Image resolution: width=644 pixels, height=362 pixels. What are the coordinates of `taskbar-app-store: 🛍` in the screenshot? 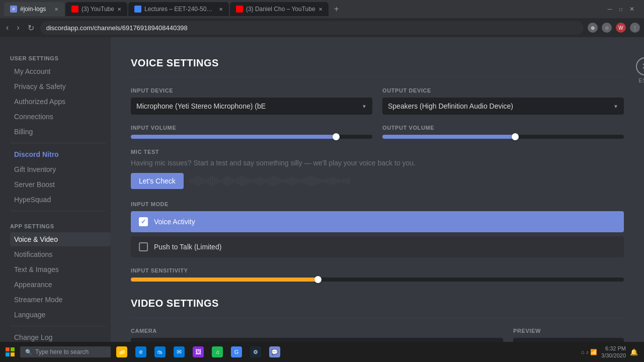 It's located at (160, 352).